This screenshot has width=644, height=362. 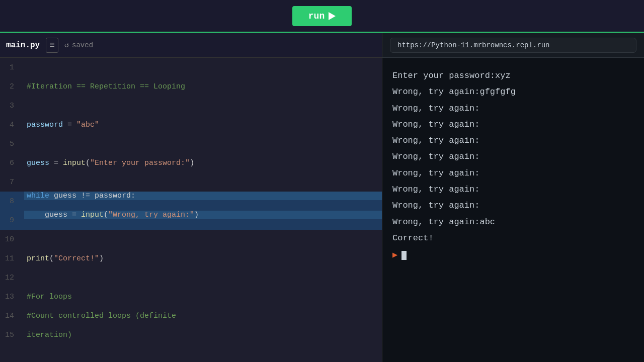 What do you see at coordinates (191, 239) in the screenshot?
I see `code-line-10: 10` at bounding box center [191, 239].